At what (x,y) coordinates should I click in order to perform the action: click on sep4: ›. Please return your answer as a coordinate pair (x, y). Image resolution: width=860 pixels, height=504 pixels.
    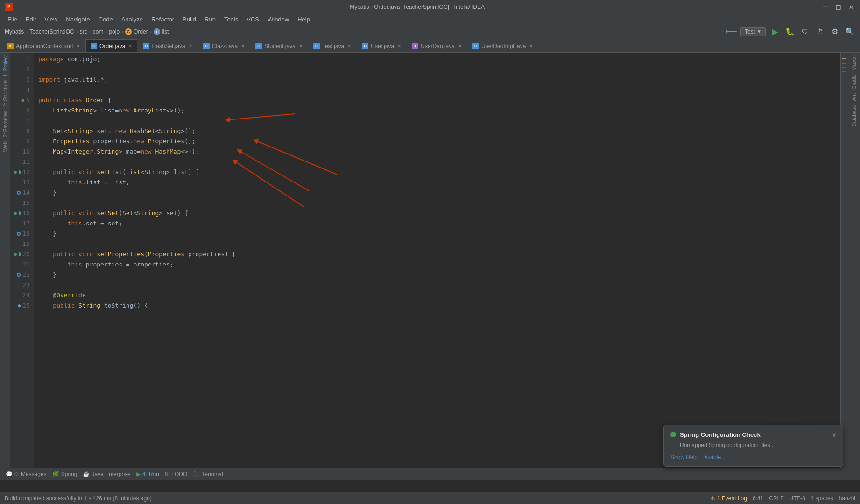
    Looking at the image, I should click on (106, 32).